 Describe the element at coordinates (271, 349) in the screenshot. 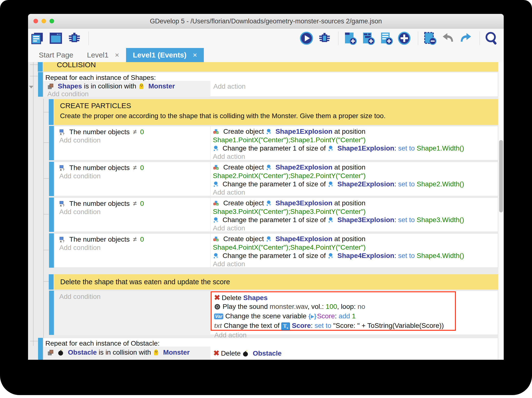

I see `event-repeat-obstacle: Repeat for each instance of Obstacle: Ob…` at that location.